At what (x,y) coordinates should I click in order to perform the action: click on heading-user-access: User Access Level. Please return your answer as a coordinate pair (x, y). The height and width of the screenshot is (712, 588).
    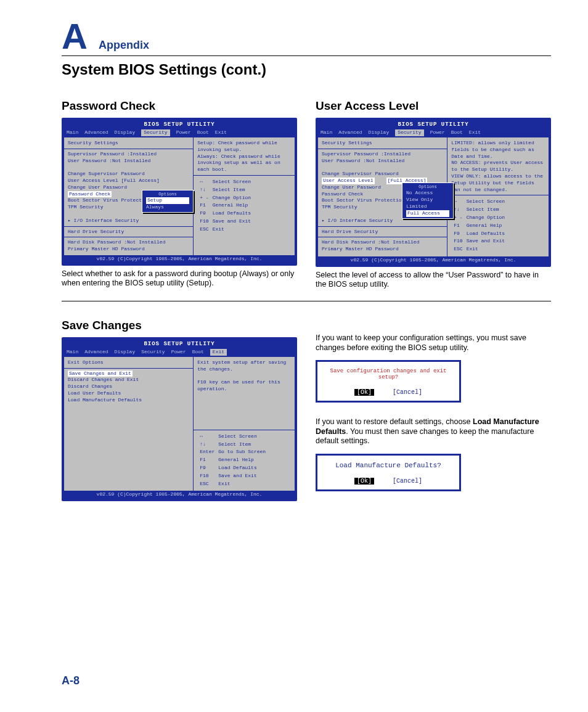
    Looking at the image, I should click on (433, 106).